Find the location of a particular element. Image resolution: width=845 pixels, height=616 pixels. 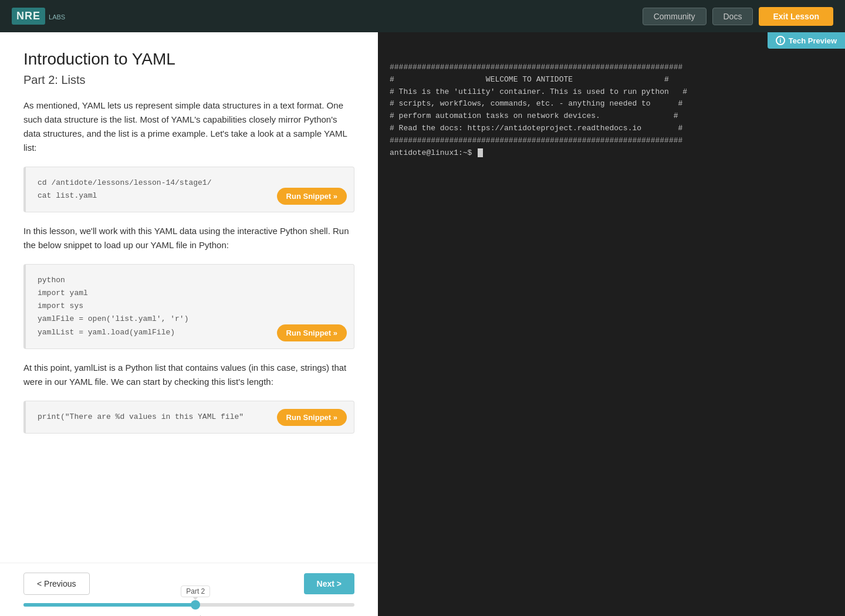

community-button: Community is located at coordinates (675, 16).